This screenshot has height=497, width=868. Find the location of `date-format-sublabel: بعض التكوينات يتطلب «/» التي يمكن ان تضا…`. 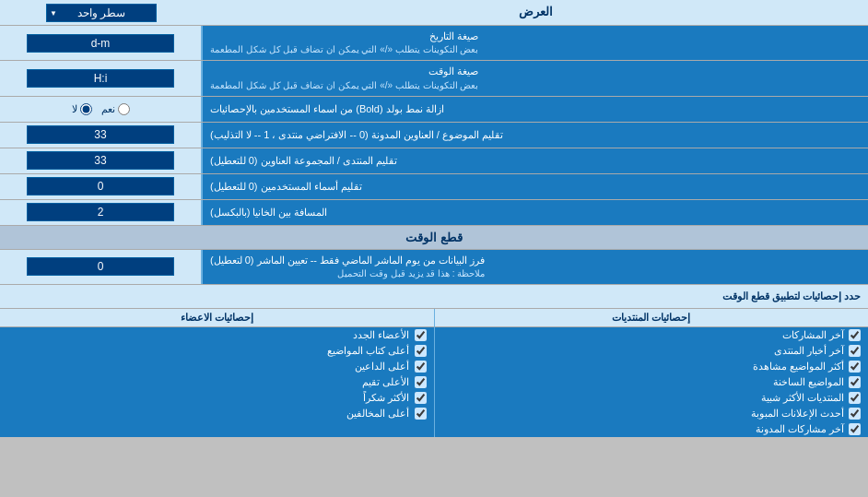

date-format-sublabel: بعض التكوينات يتطلب «/» التي يمكن ان تضا… is located at coordinates (345, 50).